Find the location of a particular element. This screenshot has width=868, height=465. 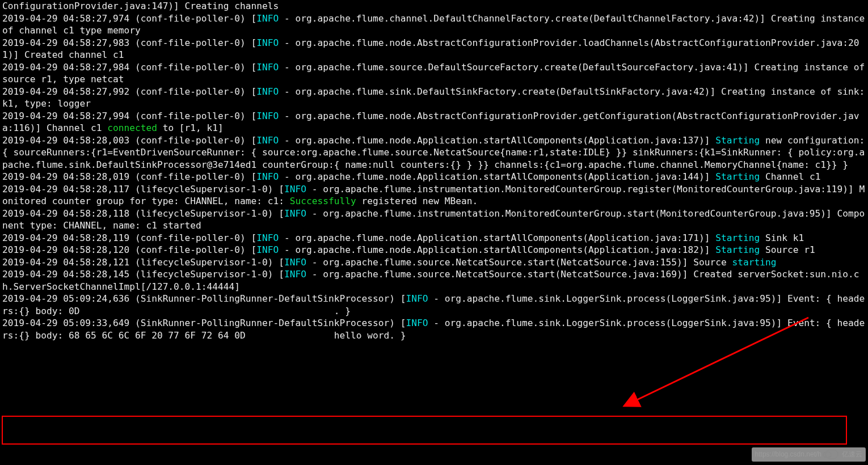

log-line: 2019-04-29 04:58:28,003 (conf-file-polle… is located at coordinates (433, 153).